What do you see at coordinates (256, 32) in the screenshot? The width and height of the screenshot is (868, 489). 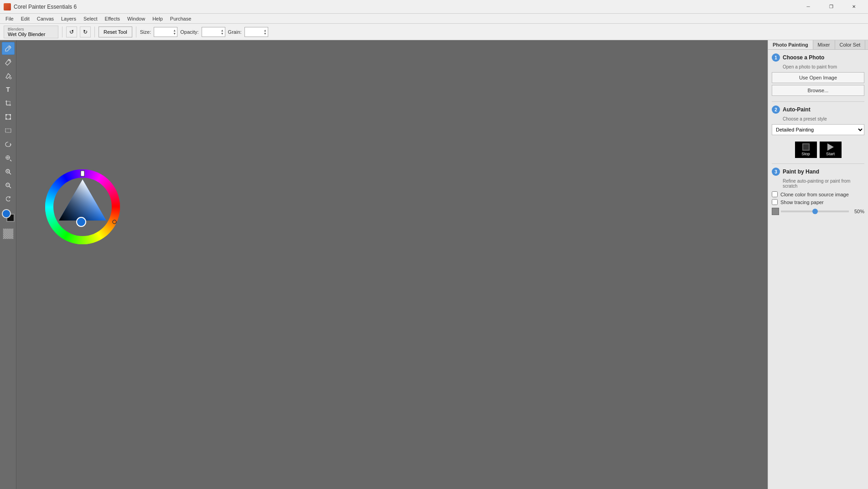 I see `grain-spinbox: 40% ▲ ▼` at bounding box center [256, 32].